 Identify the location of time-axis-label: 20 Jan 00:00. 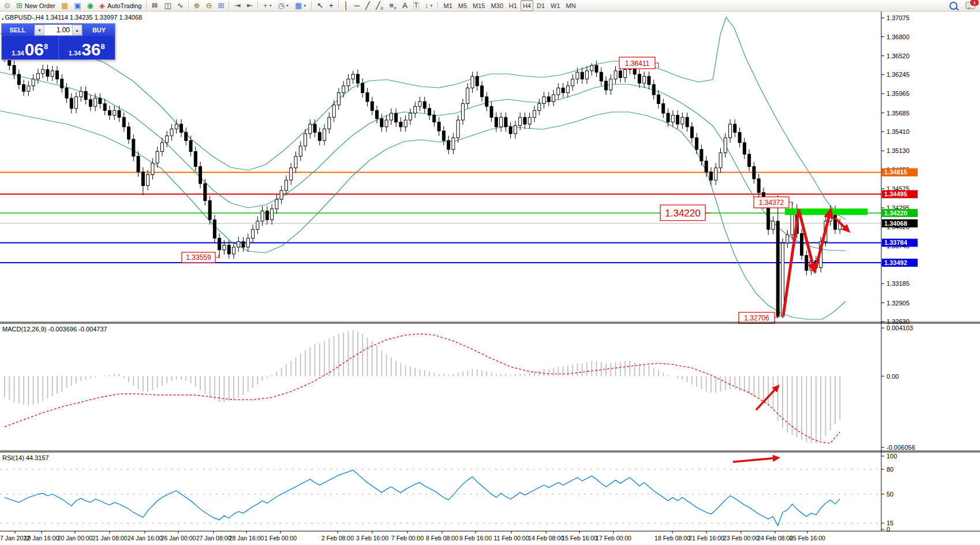
(75, 538).